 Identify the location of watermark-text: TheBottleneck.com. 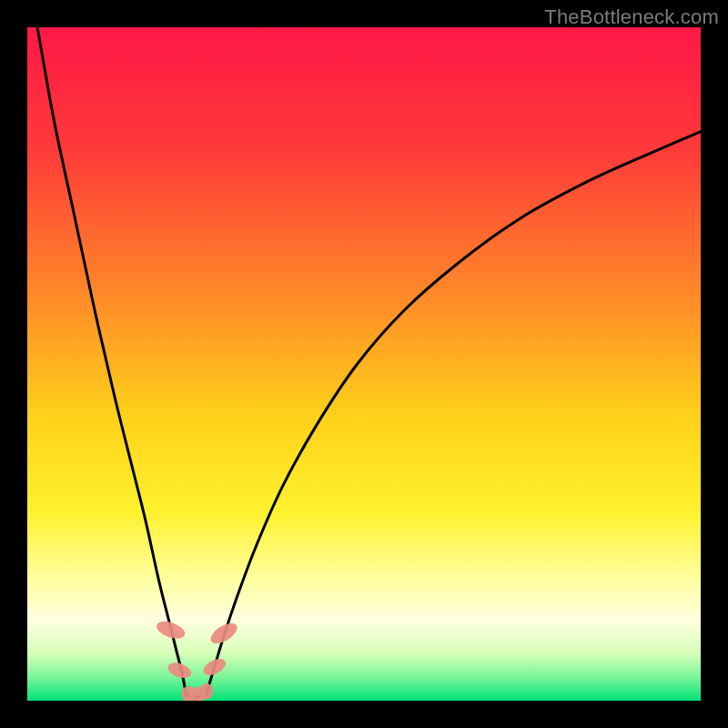
(632, 17).